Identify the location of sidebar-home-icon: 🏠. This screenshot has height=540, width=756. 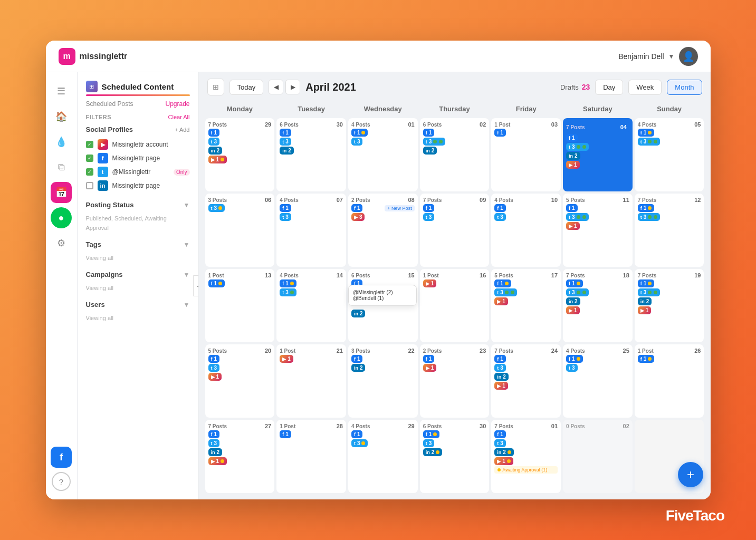
(61, 117).